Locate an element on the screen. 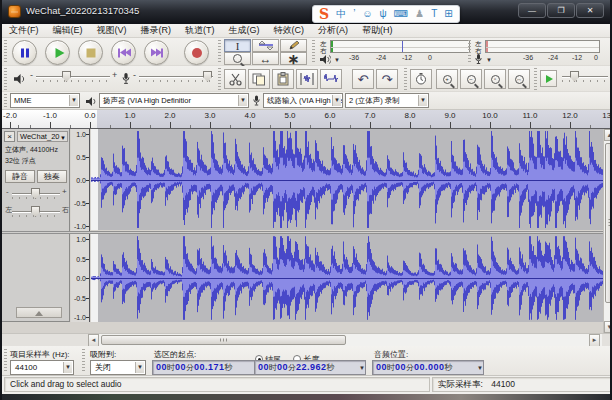  punctuation-icon: ’ is located at coordinates (354, 14).